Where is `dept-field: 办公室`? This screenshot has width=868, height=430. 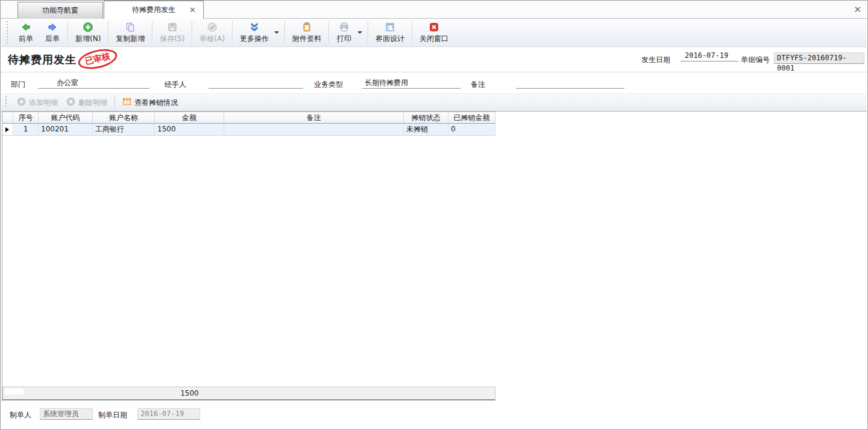
dept-field: 办公室 is located at coordinates (94, 83).